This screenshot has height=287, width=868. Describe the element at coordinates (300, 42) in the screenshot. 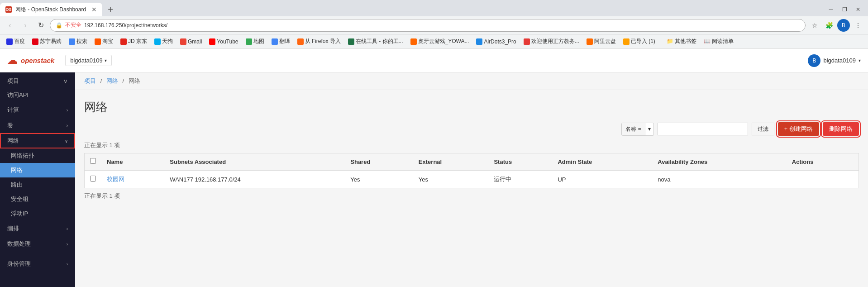

I see `firefox-icon` at that location.